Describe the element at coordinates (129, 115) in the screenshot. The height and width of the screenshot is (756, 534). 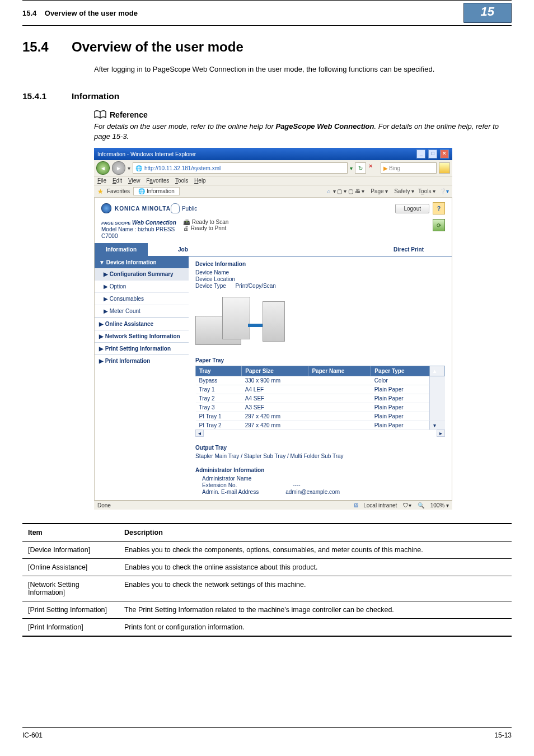
I see `reference-label: Reference` at that location.